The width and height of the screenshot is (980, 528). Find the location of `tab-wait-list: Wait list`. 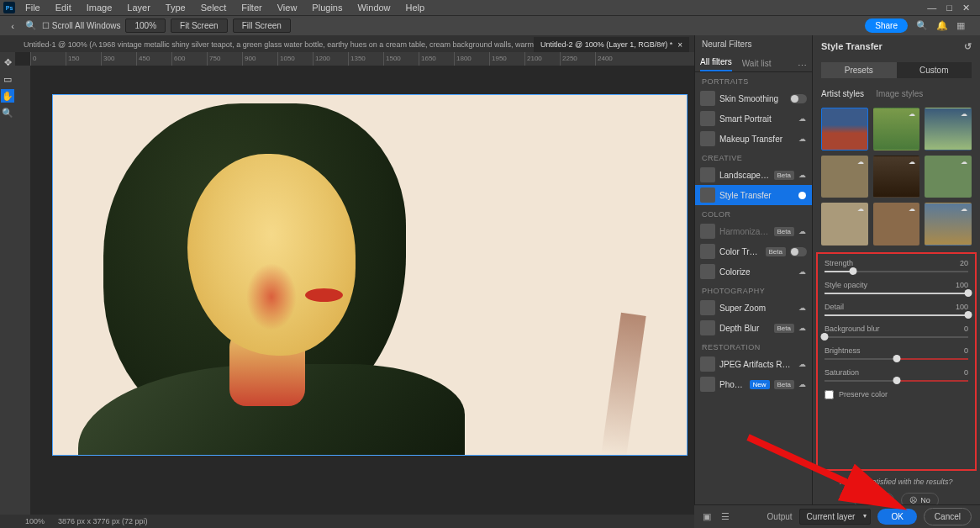

tab-wait-list: Wait list is located at coordinates (756, 64).